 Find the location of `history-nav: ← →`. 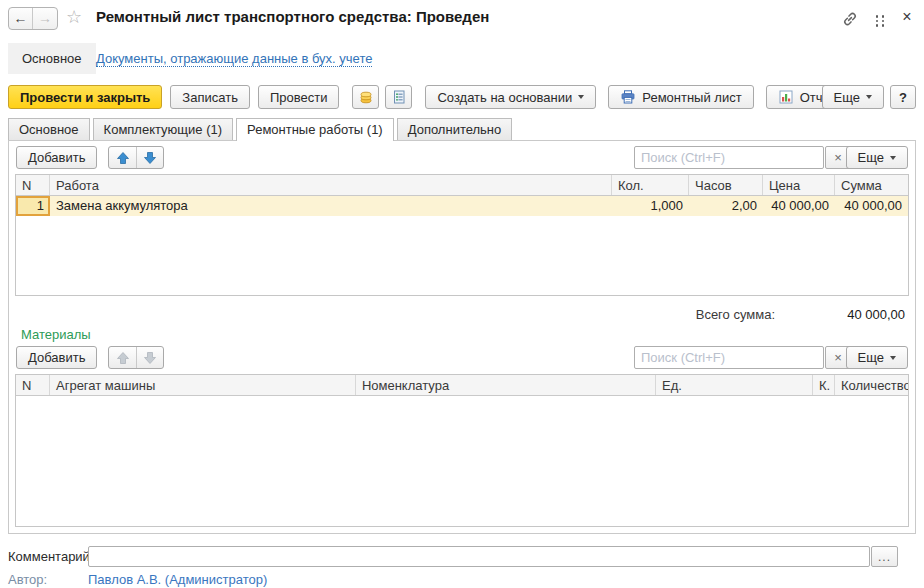

history-nav: ← → is located at coordinates (33, 18).